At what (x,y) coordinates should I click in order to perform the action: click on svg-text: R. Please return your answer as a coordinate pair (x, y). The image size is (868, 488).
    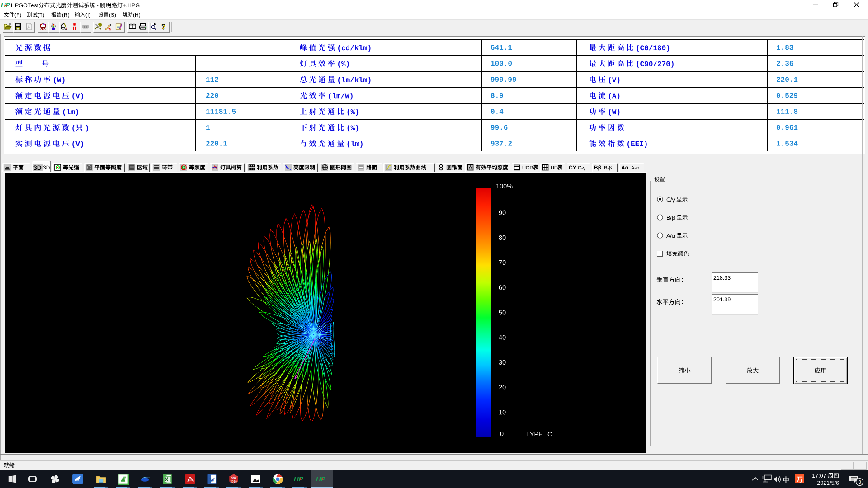
    Looking at the image, I should click on (125, 476).